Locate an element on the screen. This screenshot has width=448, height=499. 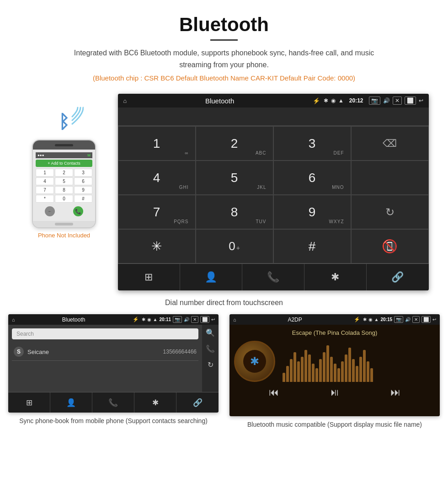
phonebook-search-bar: Search is located at coordinates (105, 334).